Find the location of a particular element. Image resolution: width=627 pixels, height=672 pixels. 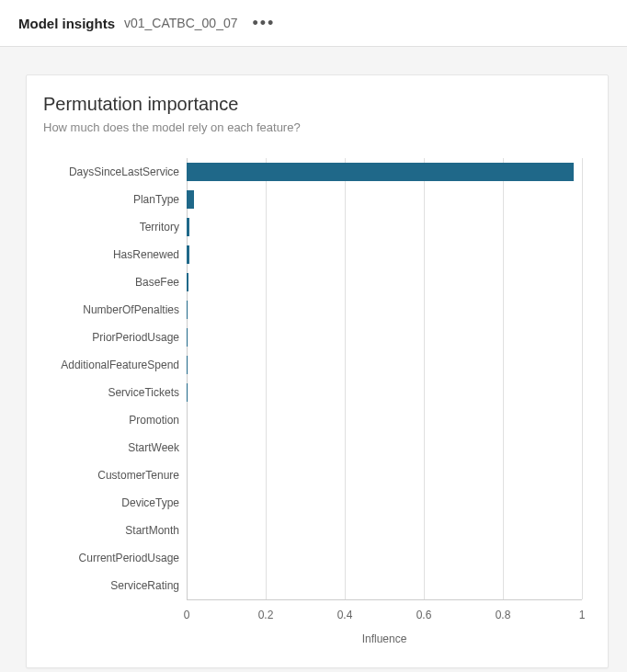

bar-label: NumberOfPenalties is located at coordinates (115, 310).